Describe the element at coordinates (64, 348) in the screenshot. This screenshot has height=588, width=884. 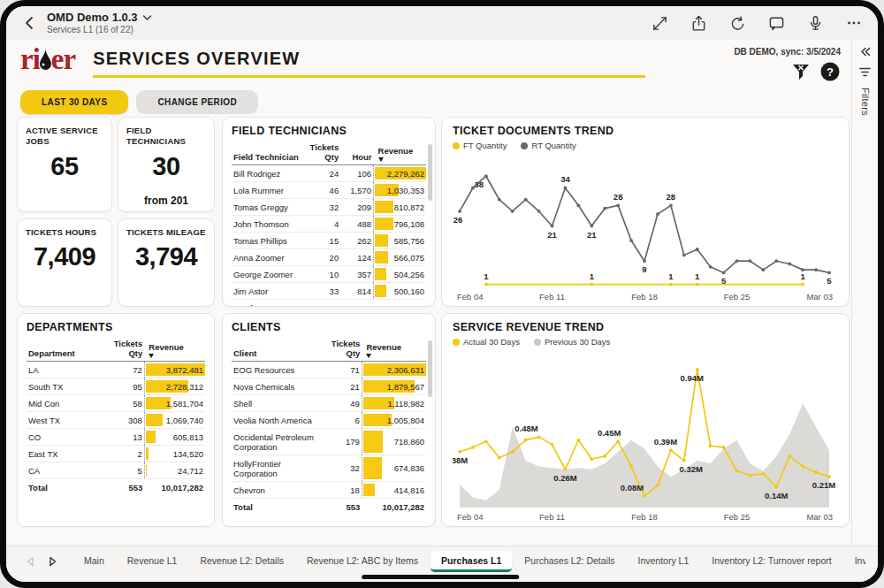
I see `col-header: Department` at that location.